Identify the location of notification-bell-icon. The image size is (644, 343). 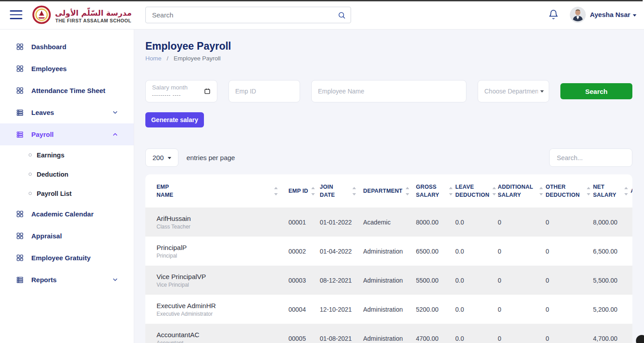
(554, 15).